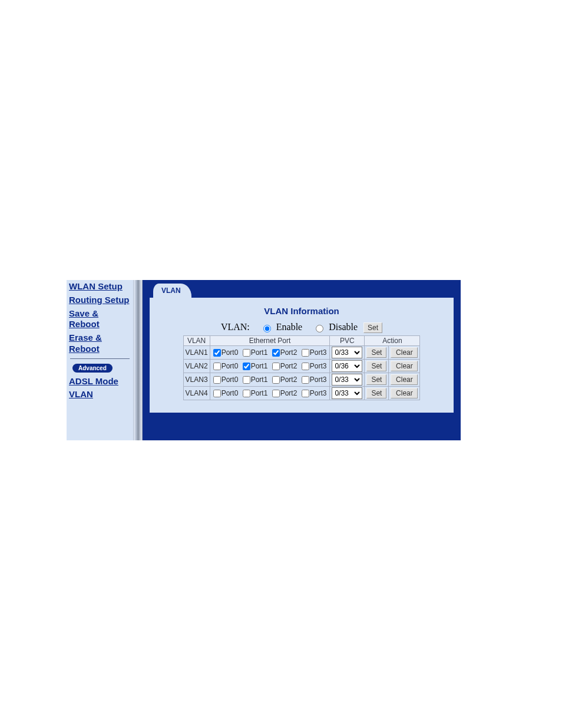 The width and height of the screenshot is (562, 728). Describe the element at coordinates (343, 327) in the screenshot. I see `vlan-disable-label: Disable` at that location.